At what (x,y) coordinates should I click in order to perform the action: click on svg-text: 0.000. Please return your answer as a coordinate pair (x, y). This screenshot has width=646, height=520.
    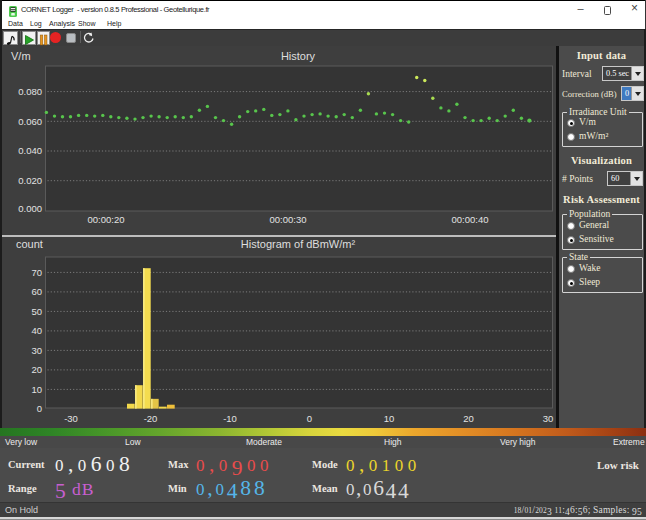
    Looking at the image, I should click on (30, 208).